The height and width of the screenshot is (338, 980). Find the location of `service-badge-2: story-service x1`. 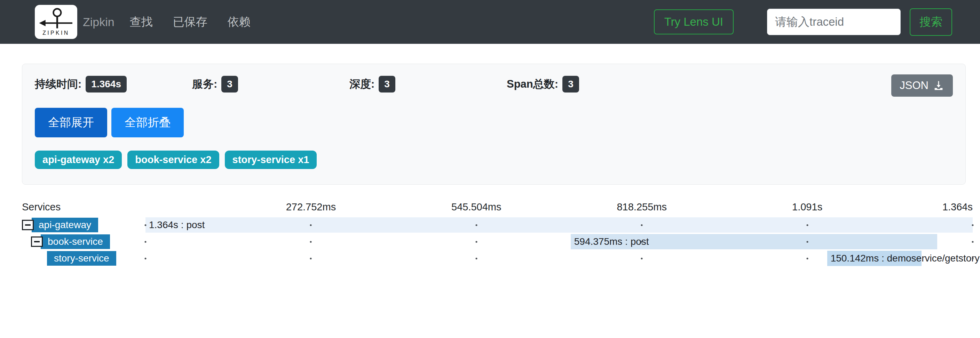

service-badge-2: story-service x1 is located at coordinates (271, 160).